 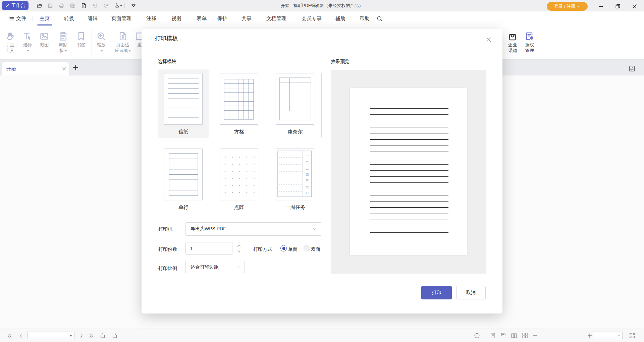 I want to click on tool-bookmark: 书签, so click(x=81, y=39).